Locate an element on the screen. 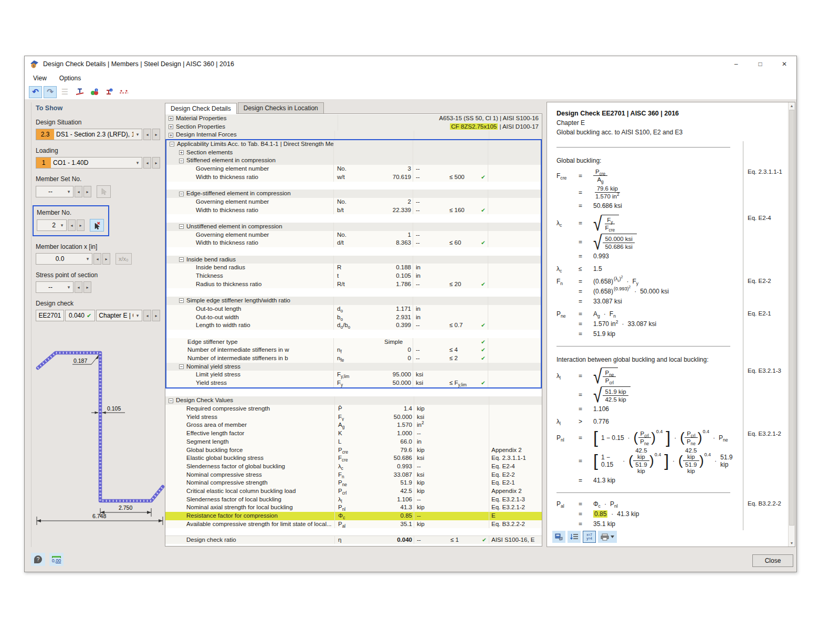 This screenshot has width=840, height=630. member-location-select: 0.0 ▾ is located at coordinates (64, 259).